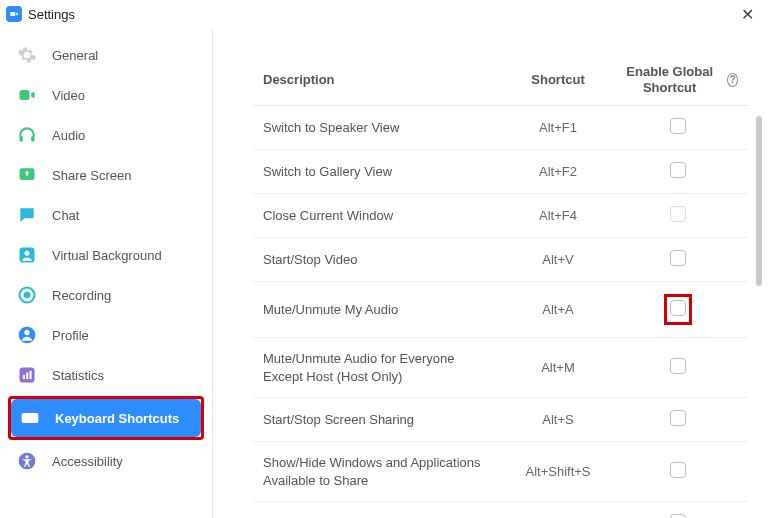 Image resolution: width=768 pixels, height=518 pixels. What do you see at coordinates (500, 472) in the screenshot?
I see `table-row: Show/Hide Windows and Applications Avail…` at bounding box center [500, 472].